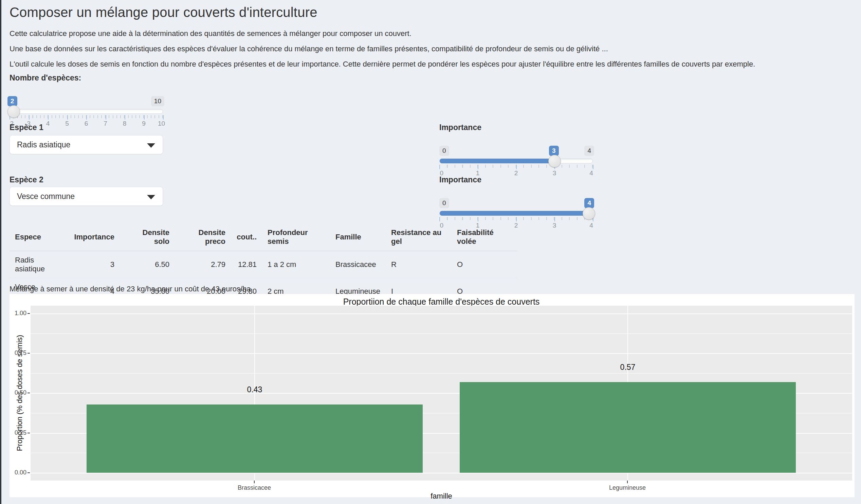 The height and width of the screenshot is (504, 861). Describe the element at coordinates (516, 150) in the screenshot. I see `importance-1-slider: Importance 0 3 4 0 1 2 3 4` at that location.